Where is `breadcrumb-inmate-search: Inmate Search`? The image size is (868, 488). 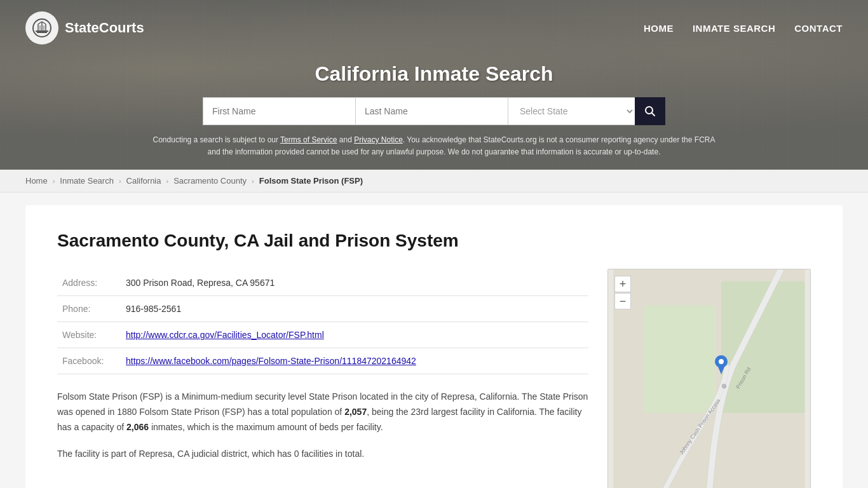 breadcrumb-inmate-search: Inmate Search is located at coordinates (86, 180).